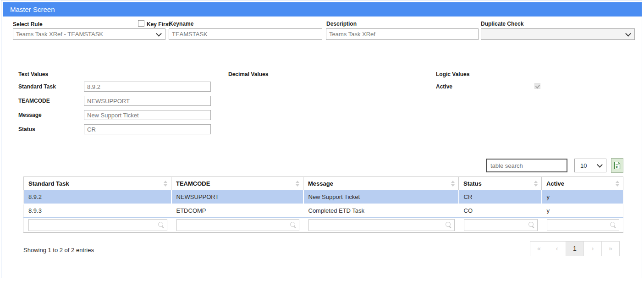  I want to click on column-filter-input-message, so click(381, 225).